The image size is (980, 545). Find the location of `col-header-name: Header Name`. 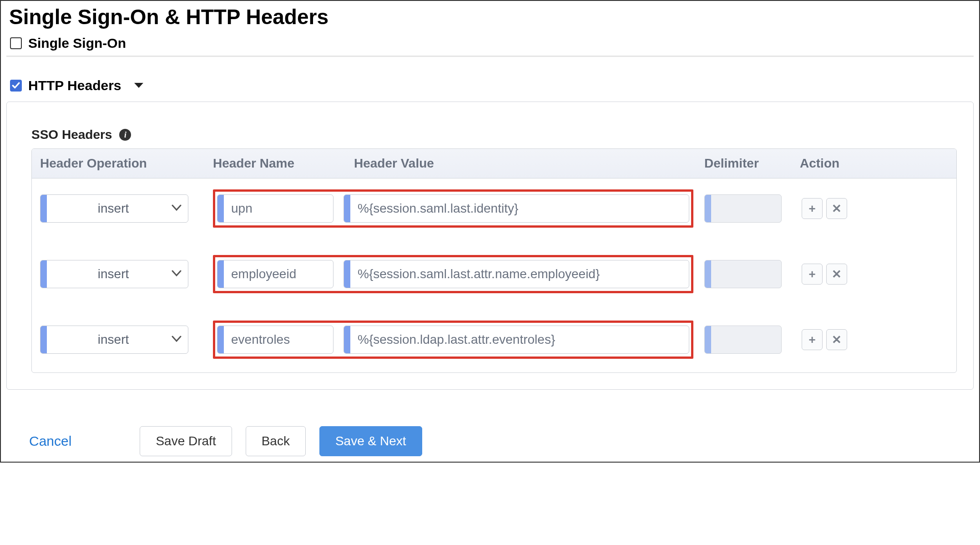

col-header-name: Header Name is located at coordinates (283, 163).